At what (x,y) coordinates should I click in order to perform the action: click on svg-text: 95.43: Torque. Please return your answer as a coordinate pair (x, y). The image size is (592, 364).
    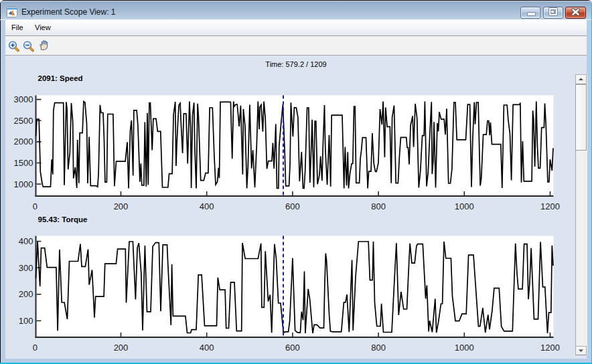
    Looking at the image, I should click on (63, 219).